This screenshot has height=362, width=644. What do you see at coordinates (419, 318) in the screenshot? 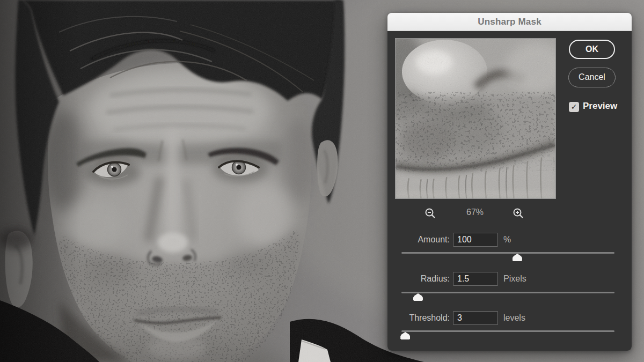
I see `threshold-label: Threshold:` at bounding box center [419, 318].